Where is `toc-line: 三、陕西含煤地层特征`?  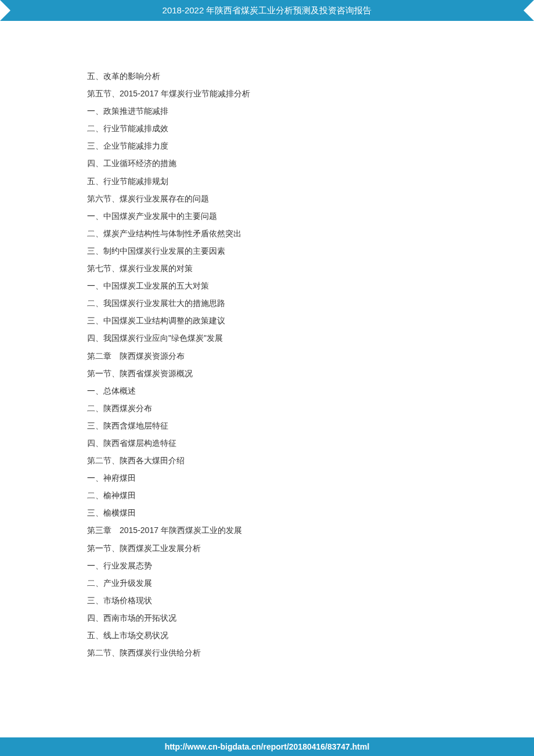 toc-line: 三、陕西含煤地层特征 is located at coordinates (267, 426).